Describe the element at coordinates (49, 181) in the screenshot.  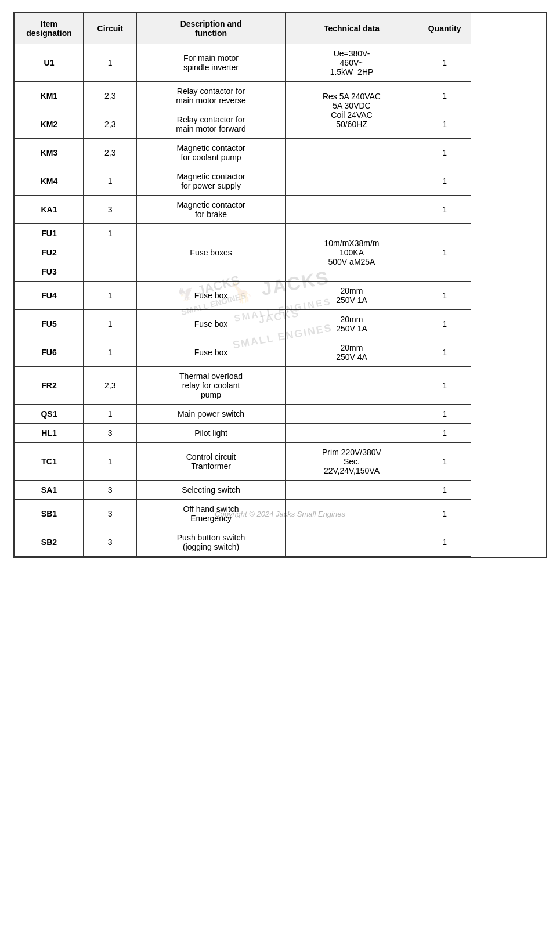
I see `cell-designation: KM4` at that location.